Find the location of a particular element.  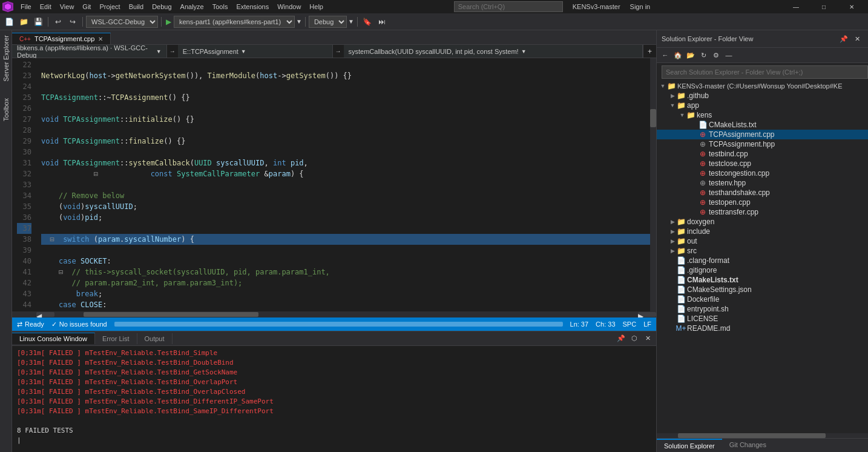

toolbar-breakpoint-btn: ⏭ is located at coordinates (382, 22).